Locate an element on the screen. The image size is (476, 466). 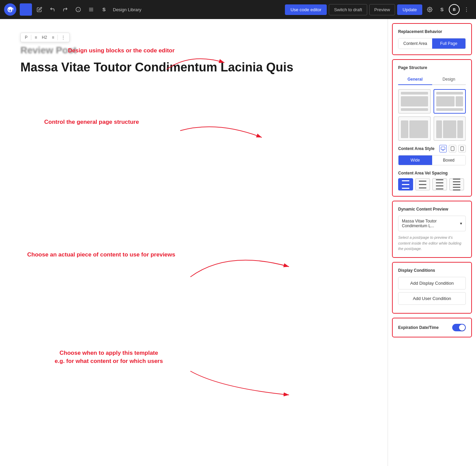
style-icons is located at coordinates (453, 149).